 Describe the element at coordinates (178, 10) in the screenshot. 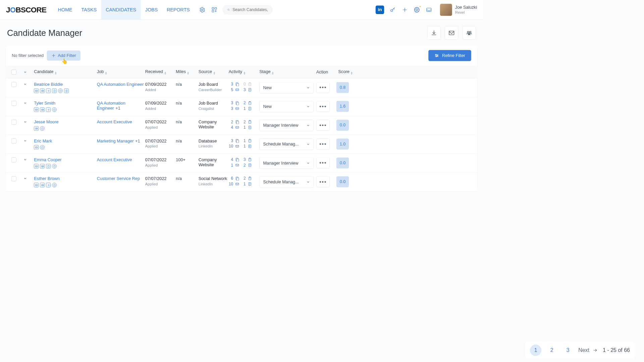

I see `nav-reports: REPORTS` at that location.